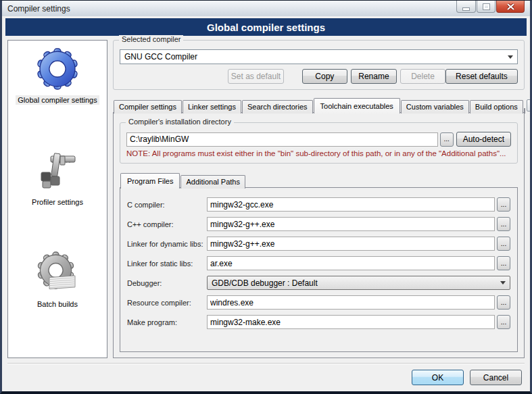 The width and height of the screenshot is (532, 394). Describe the element at coordinates (351, 204) in the screenshot. I see `c-compiler-input` at that location.